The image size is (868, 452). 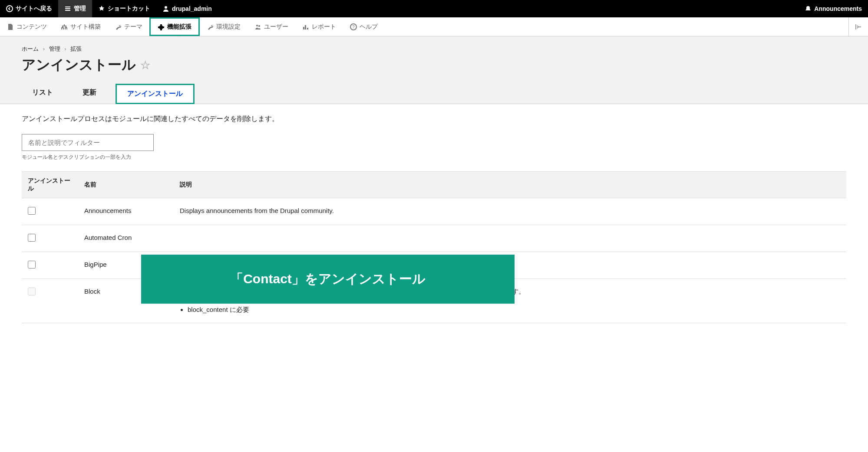 I want to click on breadcrumb-home: ホーム, so click(x=30, y=49).